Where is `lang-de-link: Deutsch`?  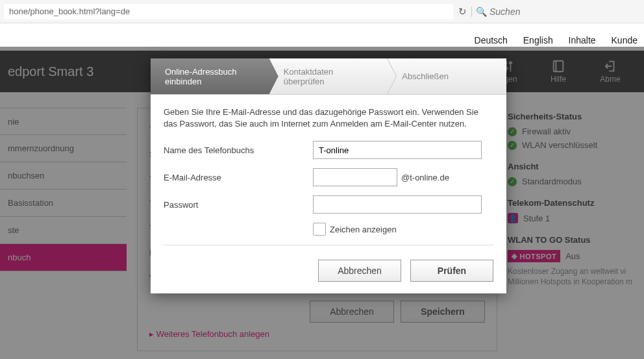
lang-de-link: Deutsch is located at coordinates (491, 40).